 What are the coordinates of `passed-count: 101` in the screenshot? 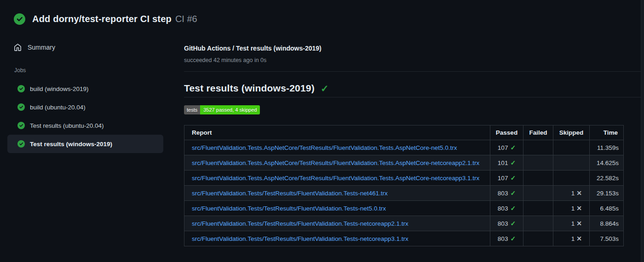 It's located at (503, 163).